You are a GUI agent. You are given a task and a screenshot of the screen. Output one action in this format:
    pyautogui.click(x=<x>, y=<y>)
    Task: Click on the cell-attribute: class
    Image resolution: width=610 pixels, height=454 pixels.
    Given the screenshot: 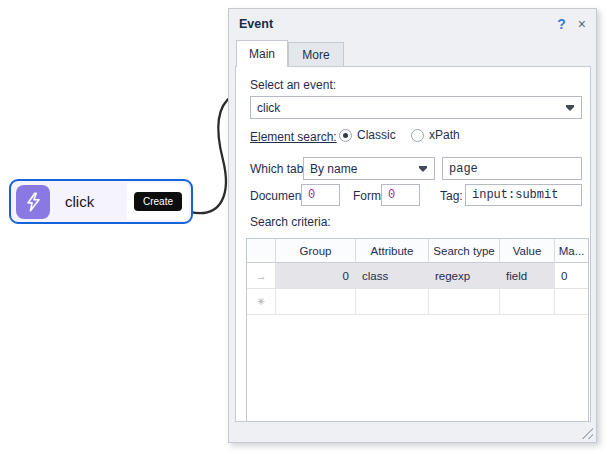 What is the action you would take?
    pyautogui.click(x=392, y=276)
    